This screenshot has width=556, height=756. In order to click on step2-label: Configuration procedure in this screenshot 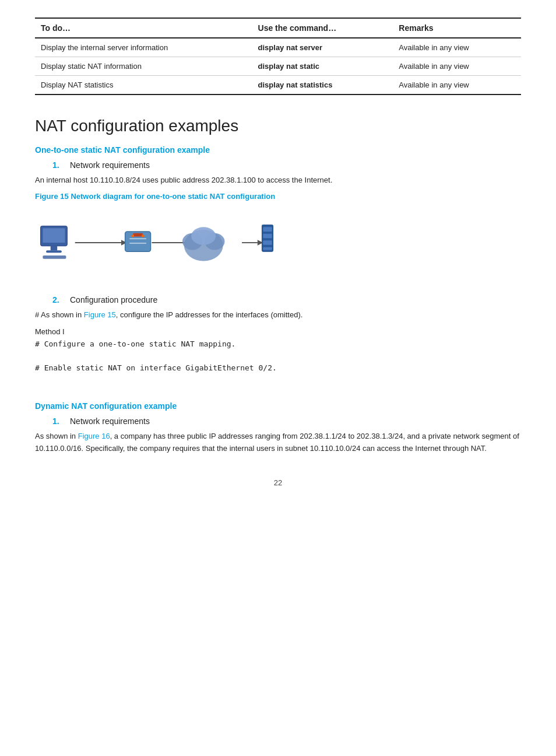, I will do `click(114, 300)`.